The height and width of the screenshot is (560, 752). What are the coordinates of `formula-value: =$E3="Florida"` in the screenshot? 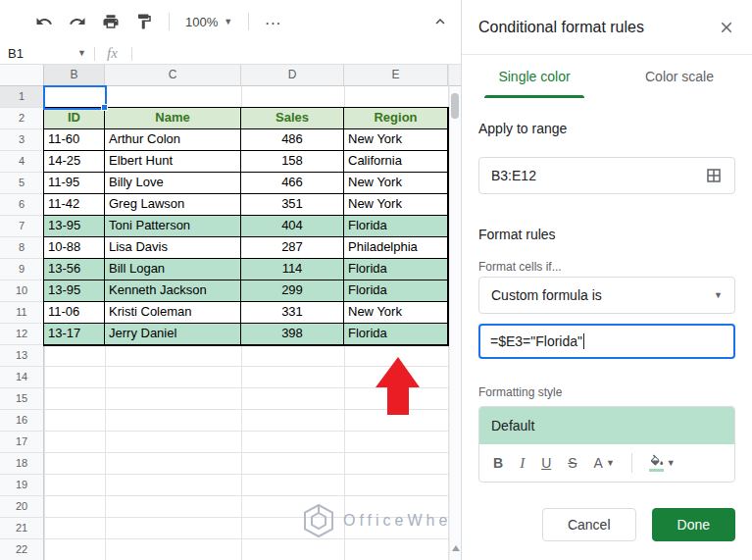 It's located at (536, 341).